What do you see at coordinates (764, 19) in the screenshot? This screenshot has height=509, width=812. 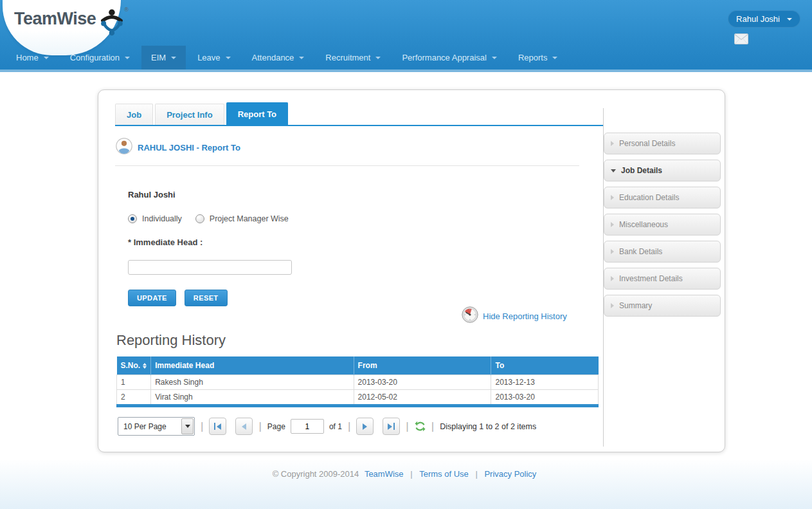 I see `user-menu-button: Rahul Joshi` at bounding box center [764, 19].